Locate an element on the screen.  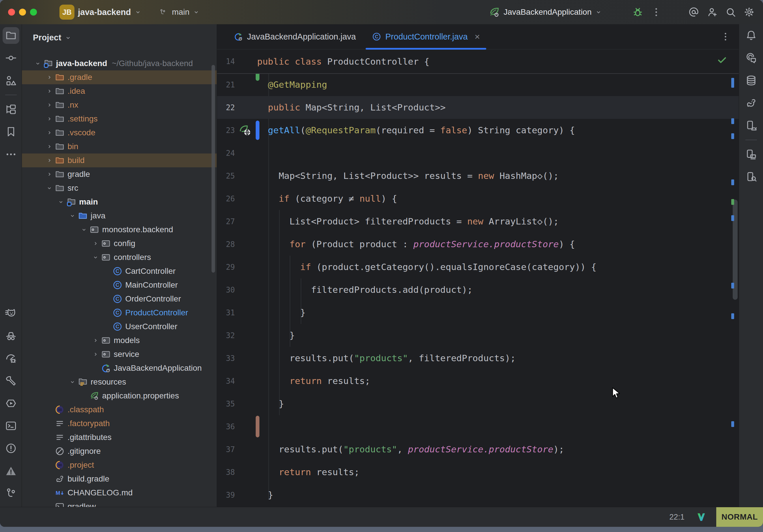
tree-item-gradle: gradle is located at coordinates (119, 174).